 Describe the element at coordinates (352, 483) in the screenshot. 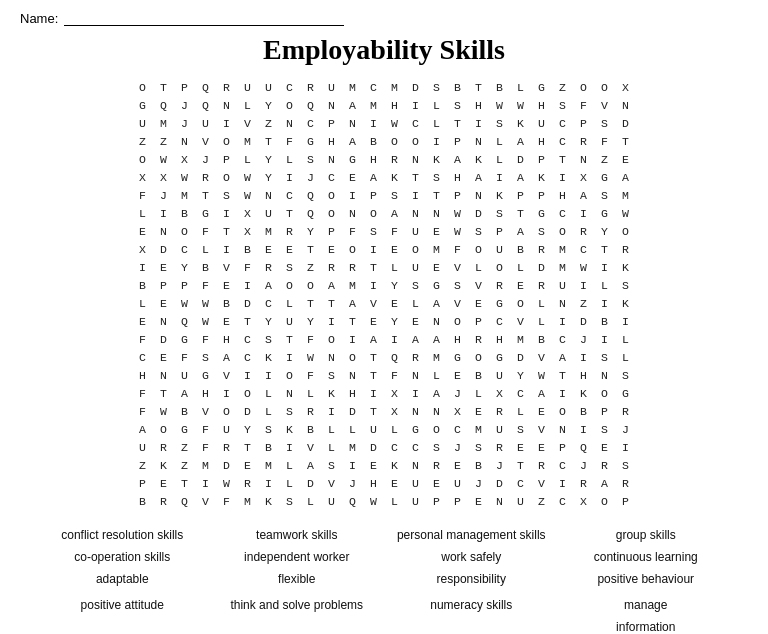

I see `grid-cell: J` at that location.